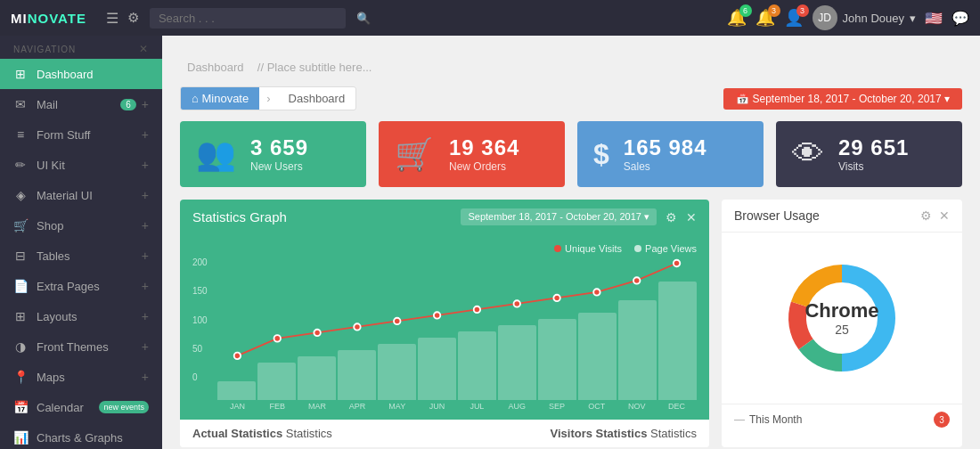 This screenshot has height=449, width=980. Describe the element at coordinates (870, 154) in the screenshot. I see `stat-card-visits: 👁 29 651 Visits` at that location.